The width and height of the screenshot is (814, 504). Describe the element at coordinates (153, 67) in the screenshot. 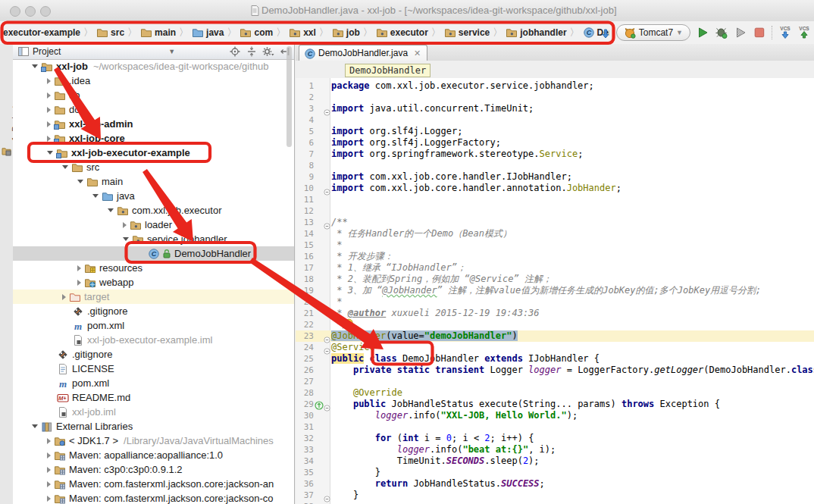

I see `tree-item-xxl-job: xxl-job~/workspaces/idea-git-workspace/g…` at that location.